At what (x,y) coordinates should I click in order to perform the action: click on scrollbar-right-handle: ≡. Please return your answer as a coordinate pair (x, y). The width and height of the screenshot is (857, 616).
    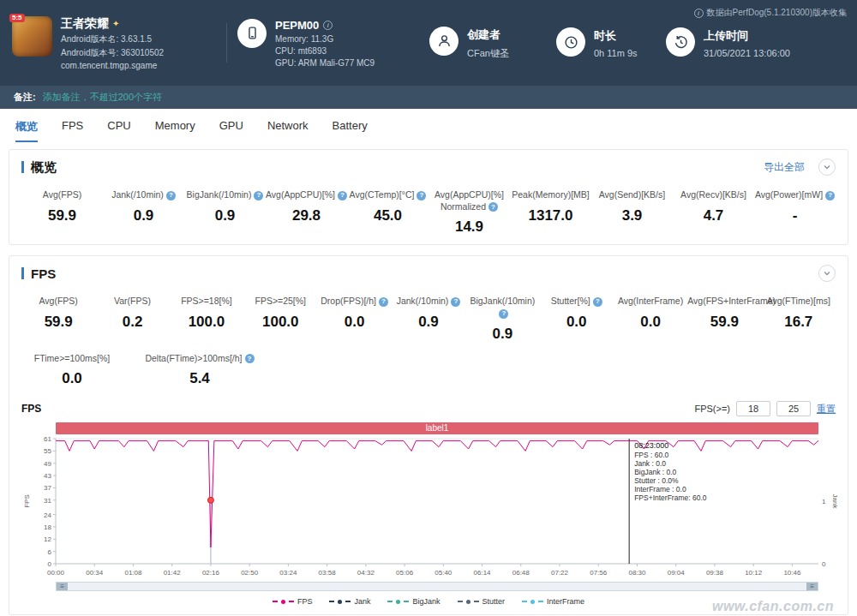
    Looking at the image, I should click on (812, 586).